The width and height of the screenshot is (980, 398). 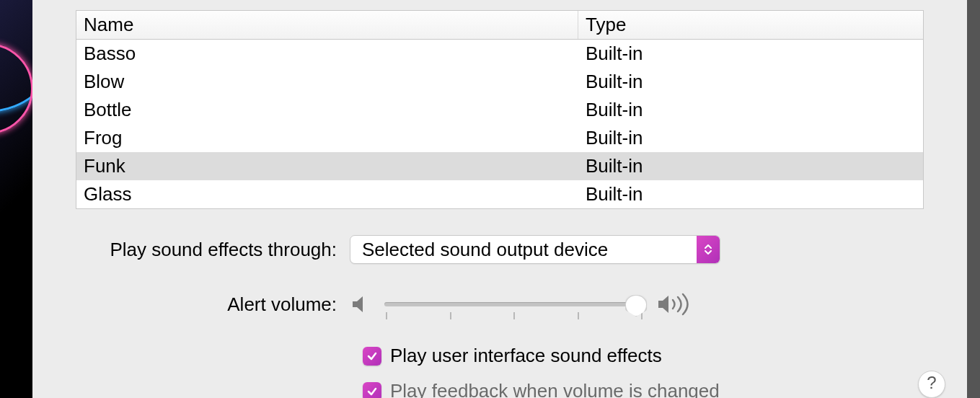 I want to click on volume-feedback-checkbox-row: Play feedback when volume is changed, so click(x=643, y=389).